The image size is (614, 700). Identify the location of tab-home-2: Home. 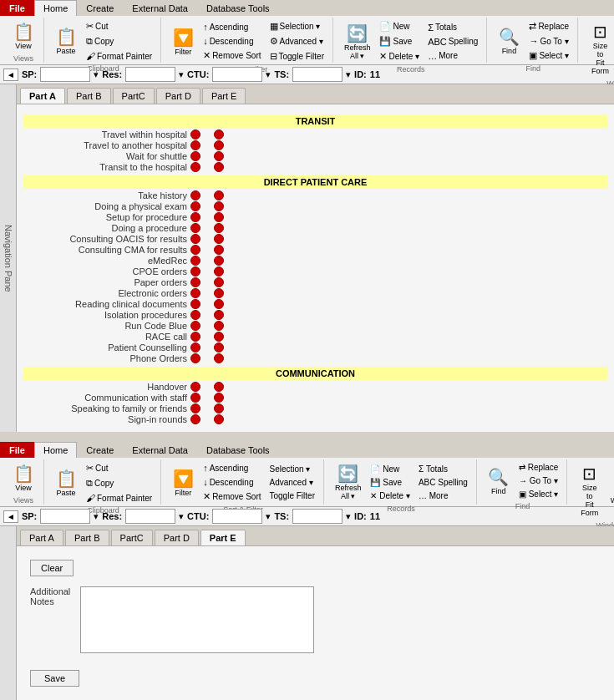
(55, 449).